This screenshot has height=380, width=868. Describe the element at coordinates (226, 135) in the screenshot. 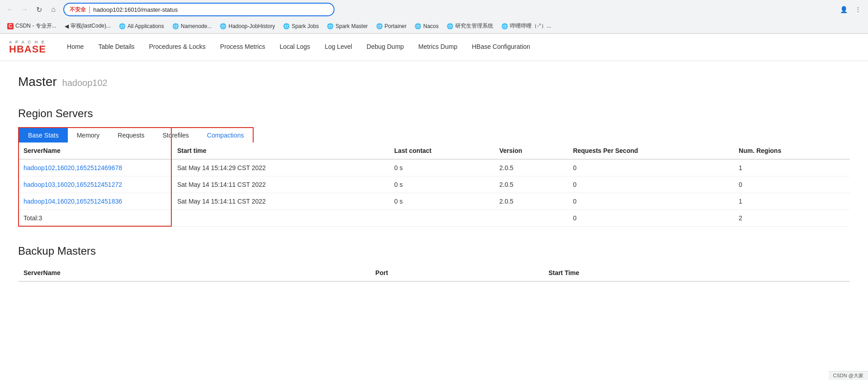

I see `tab-compactions: Compactions` at that location.